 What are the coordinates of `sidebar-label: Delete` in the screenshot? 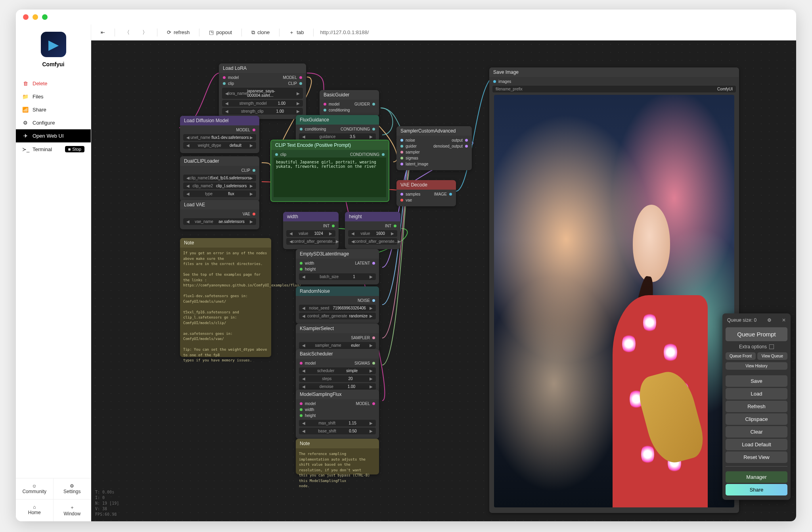 It's located at (40, 83).